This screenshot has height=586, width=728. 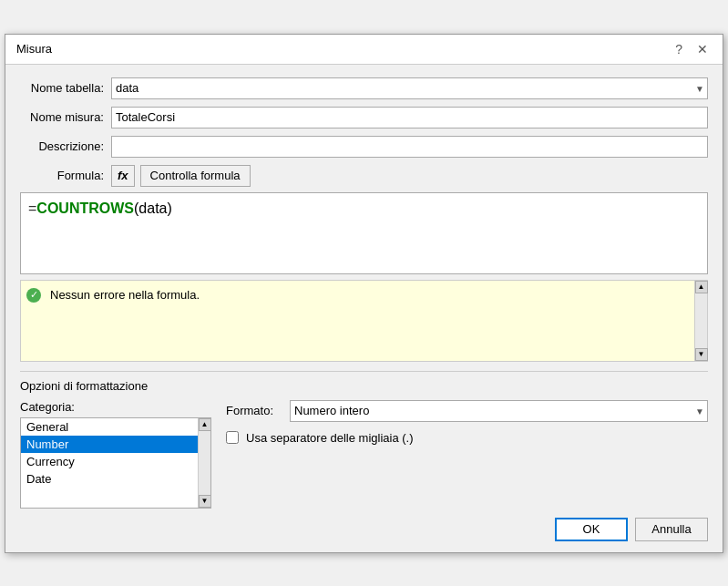 What do you see at coordinates (205, 425) in the screenshot?
I see `categoria-scroll-up-button: ▲` at bounding box center [205, 425].